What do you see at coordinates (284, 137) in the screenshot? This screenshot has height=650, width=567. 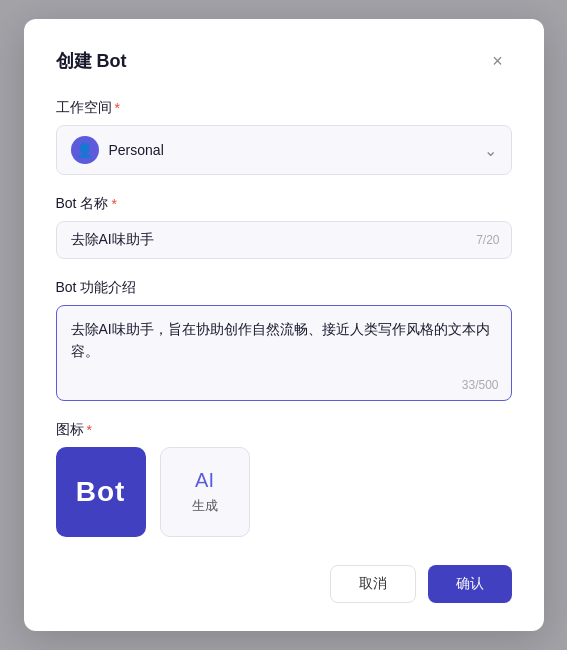 I see `workspace-section: 工作空间 * 👤 Personal ⌄` at bounding box center [284, 137].